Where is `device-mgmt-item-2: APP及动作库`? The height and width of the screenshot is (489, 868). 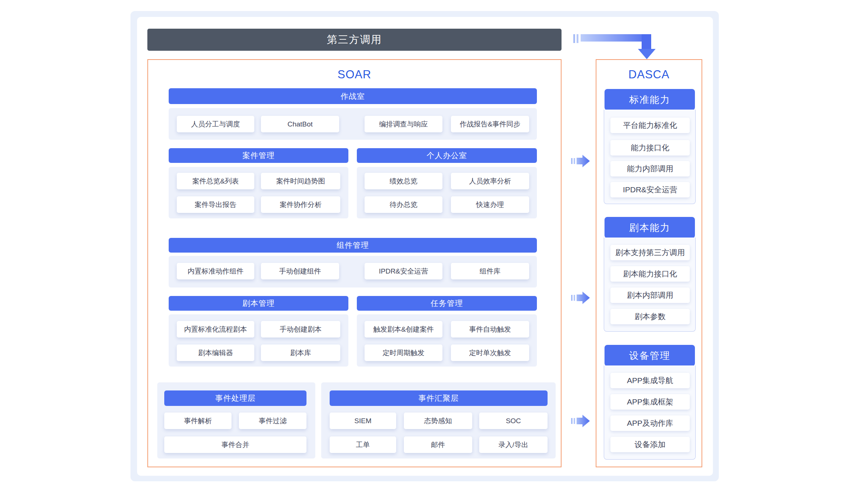
device-mgmt-item-2: APP及动作库 is located at coordinates (650, 423).